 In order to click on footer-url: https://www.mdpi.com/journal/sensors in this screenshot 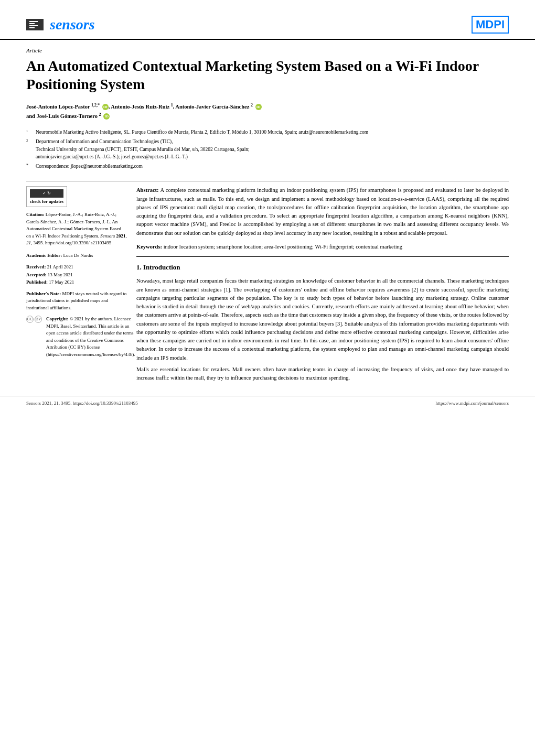, I will do `click(472, 403)`.